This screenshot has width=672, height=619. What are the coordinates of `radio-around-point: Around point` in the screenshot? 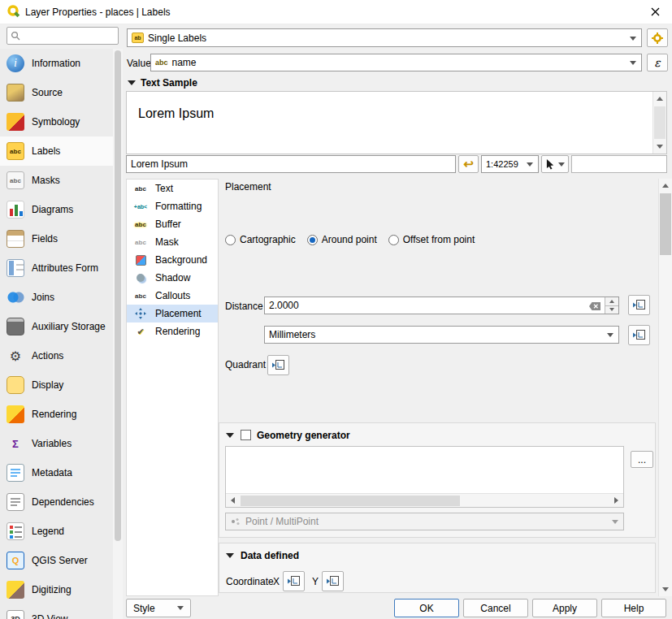 It's located at (342, 240).